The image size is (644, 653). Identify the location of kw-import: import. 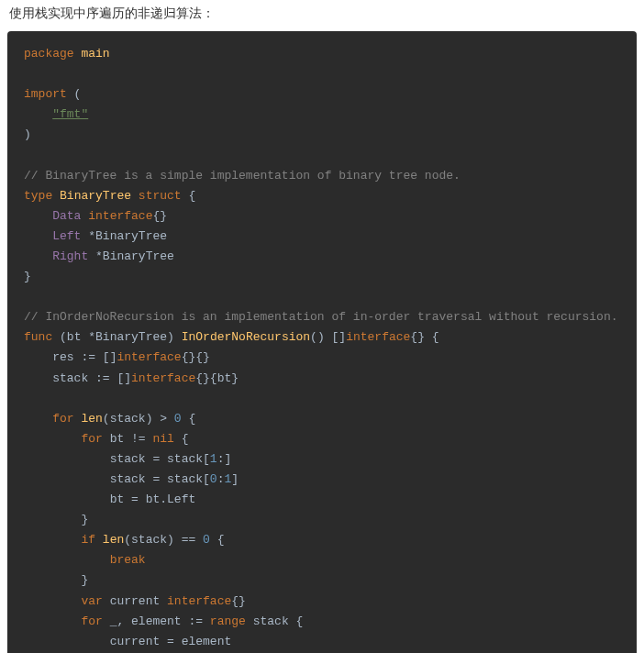
(46, 94).